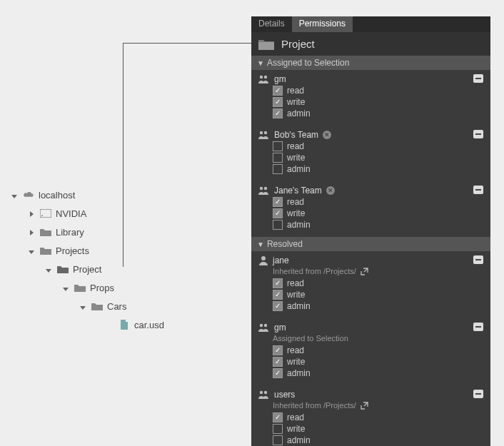 Image resolution: width=504 pixels, height=446 pixels. Describe the element at coordinates (87, 325) in the screenshot. I see `tree-file: car.usd` at that location.